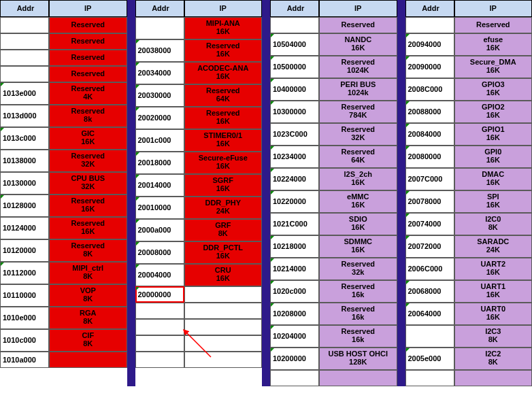  What do you see at coordinates (160, 275) in the screenshot?
I see `addr-cell: 20004000` at bounding box center [160, 275].